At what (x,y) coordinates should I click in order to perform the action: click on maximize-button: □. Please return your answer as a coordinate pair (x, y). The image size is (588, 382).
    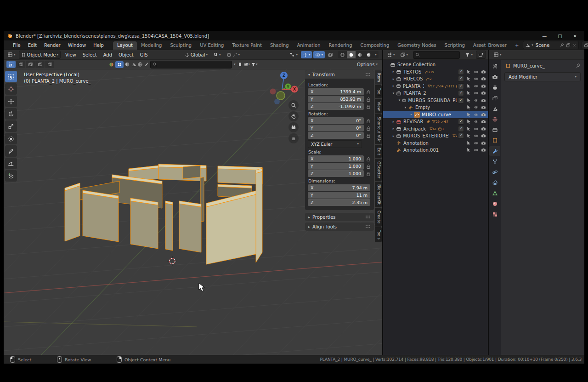
    Looking at the image, I should click on (560, 36).